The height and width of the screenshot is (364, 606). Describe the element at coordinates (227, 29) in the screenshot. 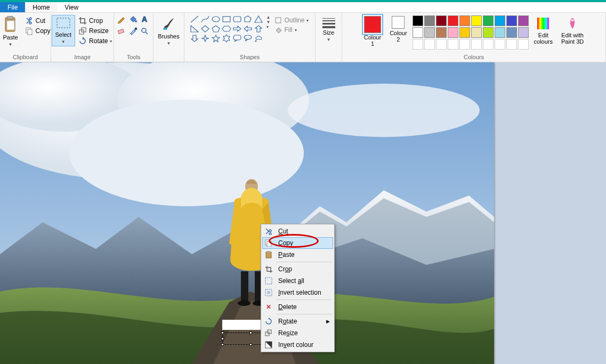

I see `shapes-gallery` at that location.